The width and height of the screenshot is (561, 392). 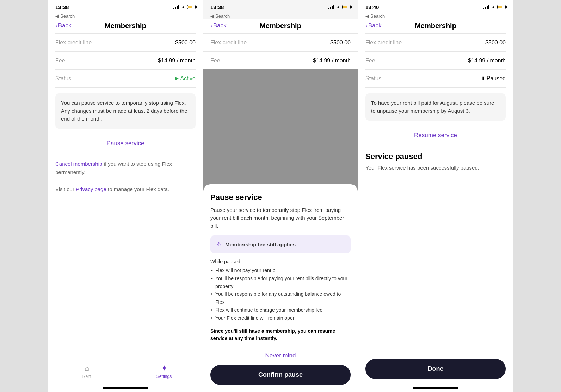 What do you see at coordinates (280, 6) in the screenshot?
I see `status-bar-2: 13:38 ▲` at bounding box center [280, 6].